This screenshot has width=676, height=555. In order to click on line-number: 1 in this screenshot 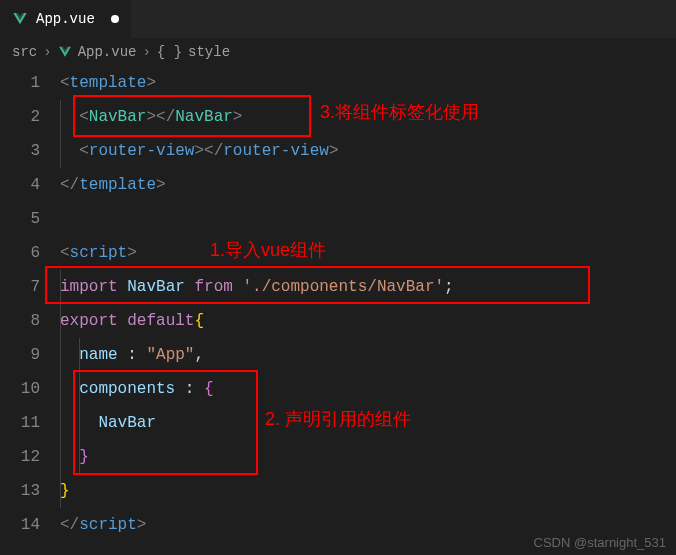, I will do `click(20, 83)`.